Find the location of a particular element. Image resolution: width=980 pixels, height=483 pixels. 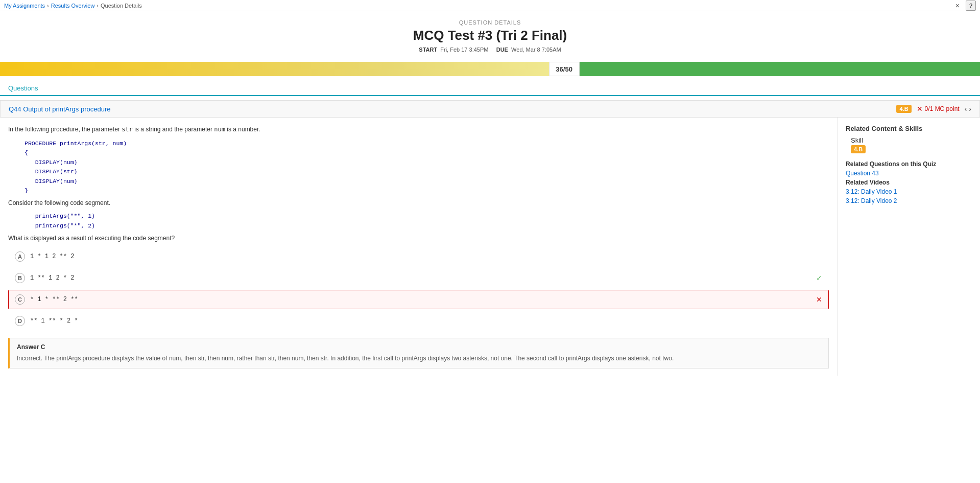

related-question-link: Question 43 is located at coordinates (909, 173).